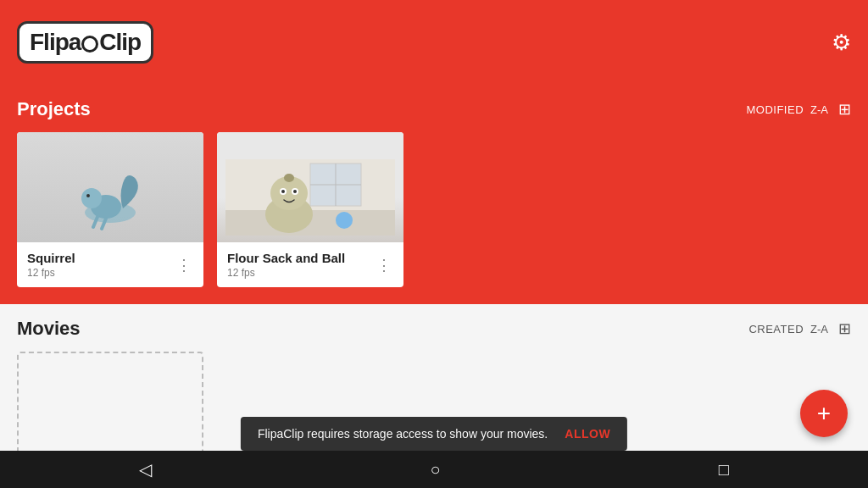  Describe the element at coordinates (51, 258) in the screenshot. I see `squirrel-name: Squirrel` at that location.